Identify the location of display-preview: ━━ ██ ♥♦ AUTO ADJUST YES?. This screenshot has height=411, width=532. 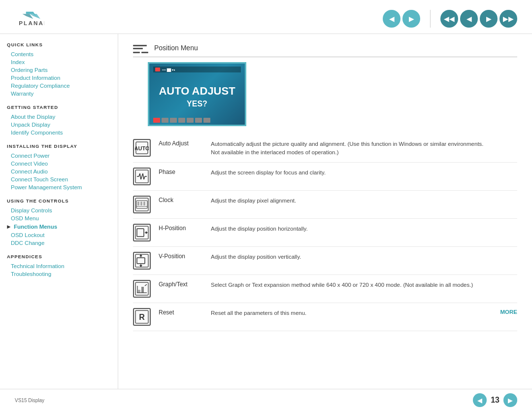
(197, 94).